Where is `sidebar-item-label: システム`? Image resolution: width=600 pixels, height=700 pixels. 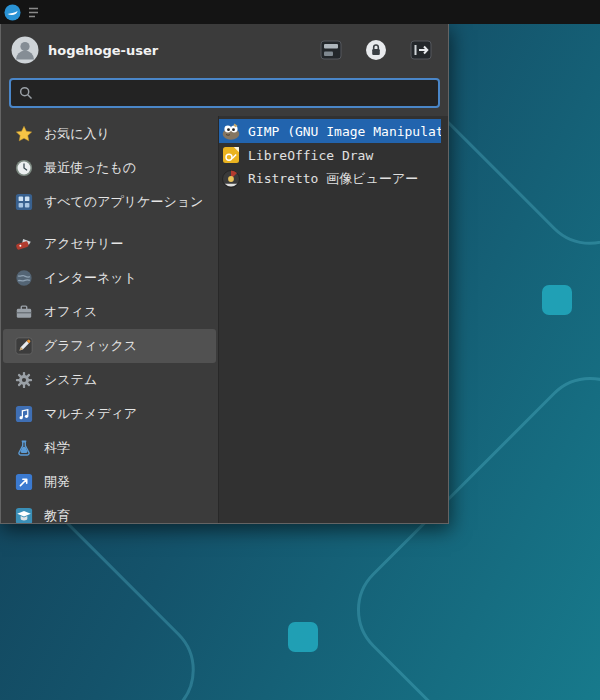 sidebar-item-label: システム is located at coordinates (70, 380).